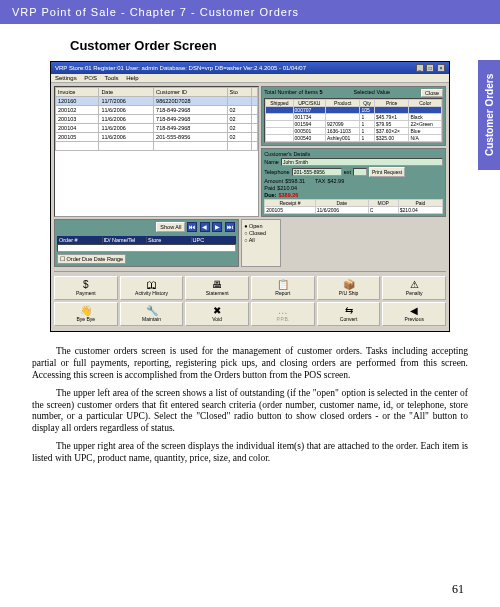  Describe the element at coordinates (157, 102) in the screenshot. I see `table-row: 12016011/7/2006986220D7028` at that location.